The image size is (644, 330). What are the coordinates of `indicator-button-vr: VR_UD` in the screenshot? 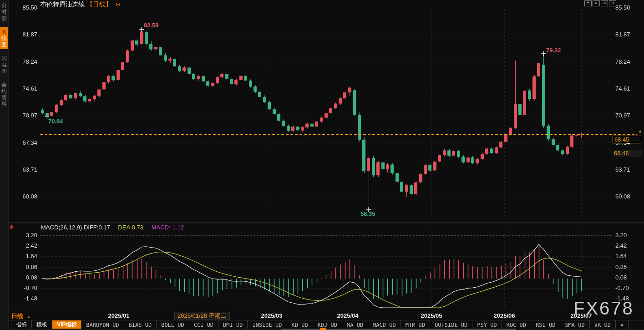 It's located at (603, 325).